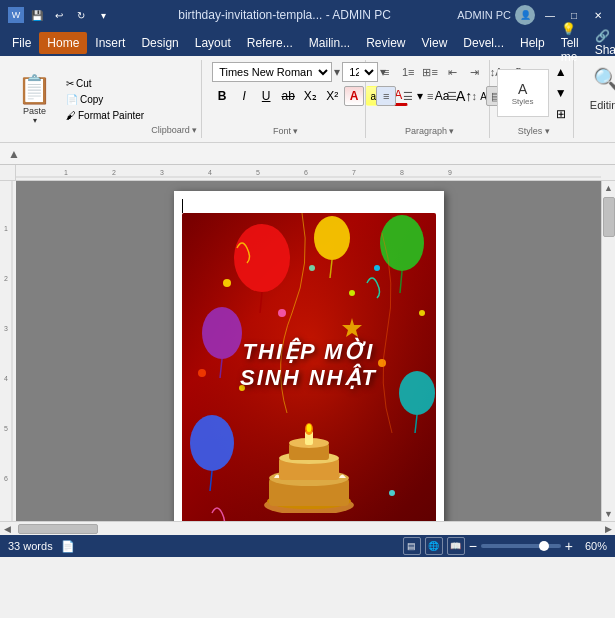  What do you see at coordinates (308, 15) in the screenshot?
I see `title-bar: W 💾 ↩ ↻ ▾ birthday-invitation-templa... …` at bounding box center [308, 15].